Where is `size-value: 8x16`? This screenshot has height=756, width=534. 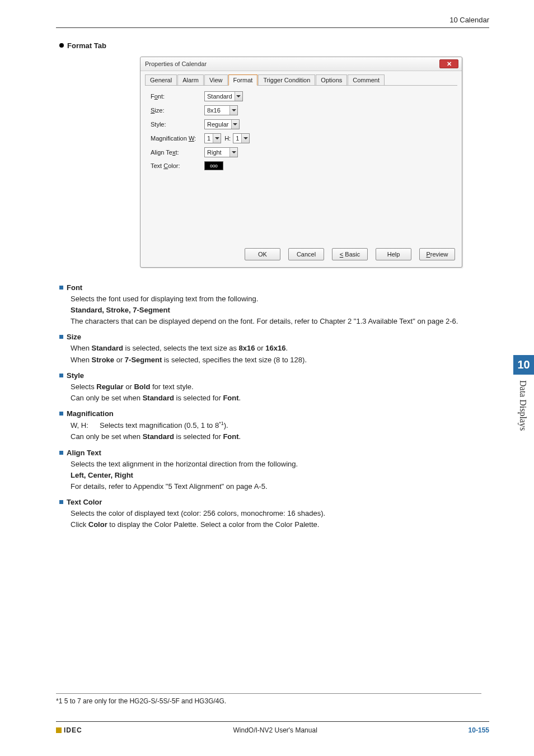 size-value: 8x16 is located at coordinates (217, 110).